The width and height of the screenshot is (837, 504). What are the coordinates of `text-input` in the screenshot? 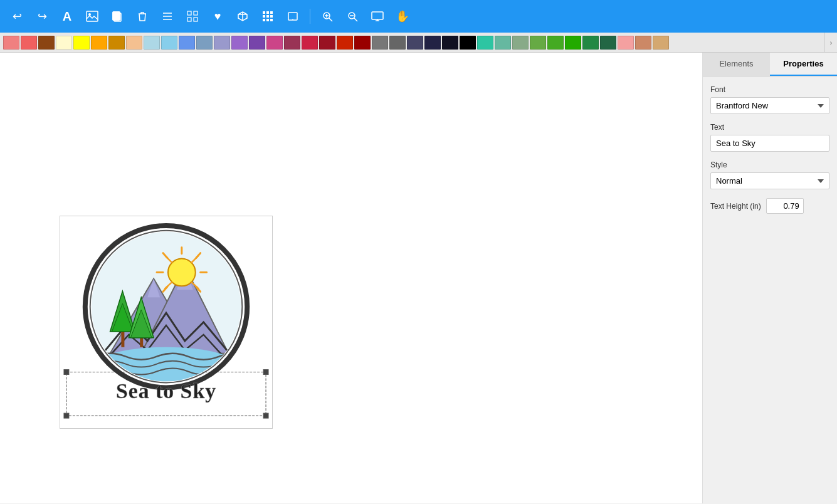 It's located at (770, 143).